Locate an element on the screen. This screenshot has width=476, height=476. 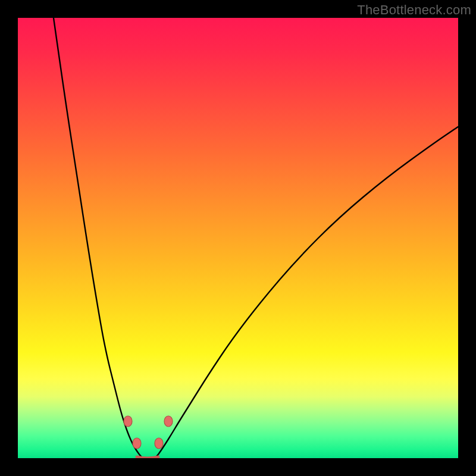
minimum-right-inner-dot is located at coordinates (159, 443).